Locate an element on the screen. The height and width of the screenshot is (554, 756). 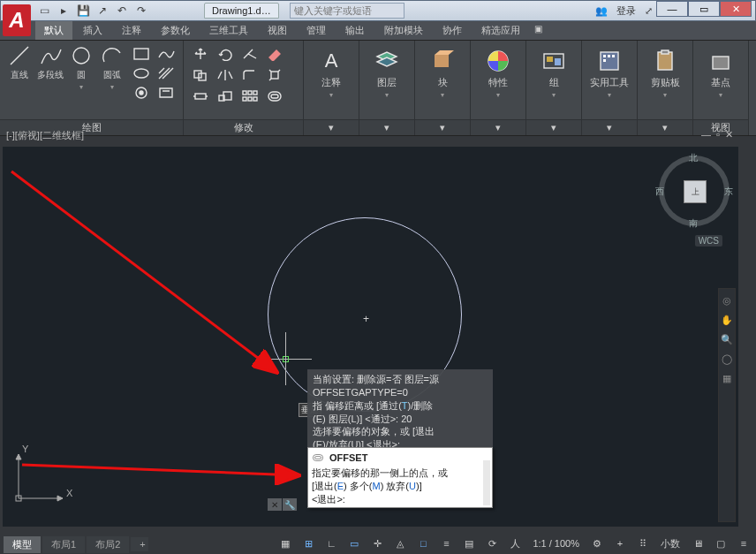
viewport-label: [-][俯视][二维线框] is located at coordinates (45, 136).